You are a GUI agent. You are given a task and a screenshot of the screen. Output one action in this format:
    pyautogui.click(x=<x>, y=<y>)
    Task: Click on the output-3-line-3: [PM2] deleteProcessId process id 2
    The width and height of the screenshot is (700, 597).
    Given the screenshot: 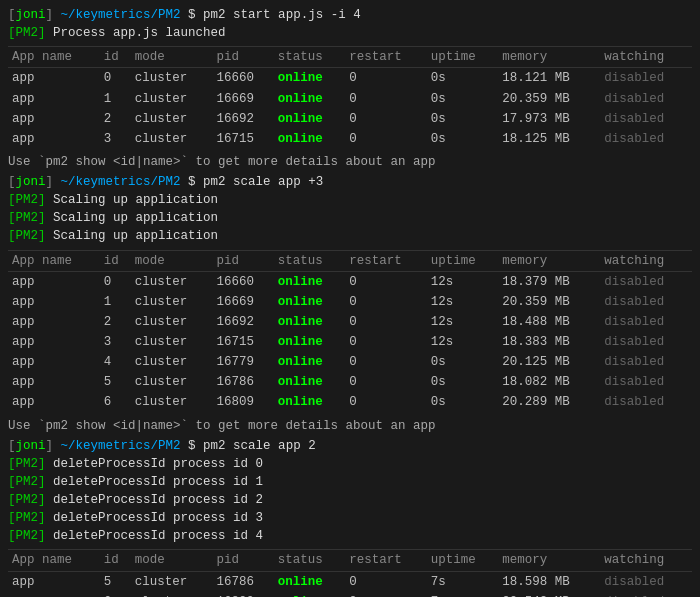 What is the action you would take?
    pyautogui.click(x=350, y=500)
    